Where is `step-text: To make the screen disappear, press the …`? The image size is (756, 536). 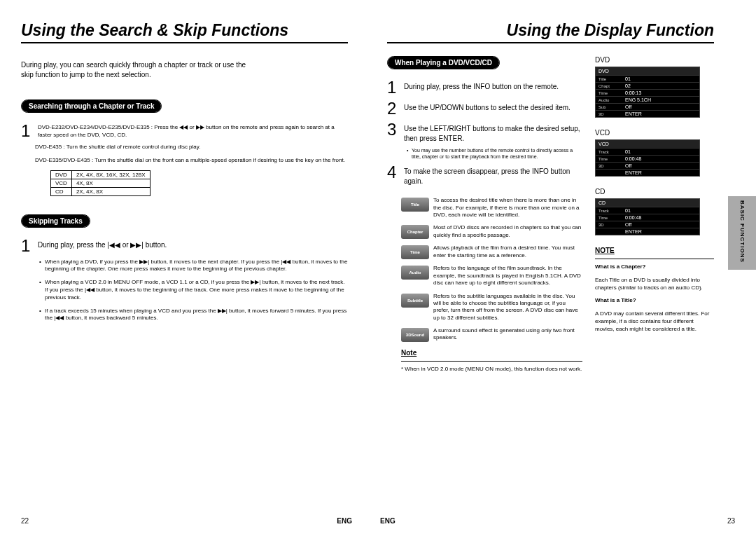
step-text: To make the screen disappear, press the … is located at coordinates (493, 175).